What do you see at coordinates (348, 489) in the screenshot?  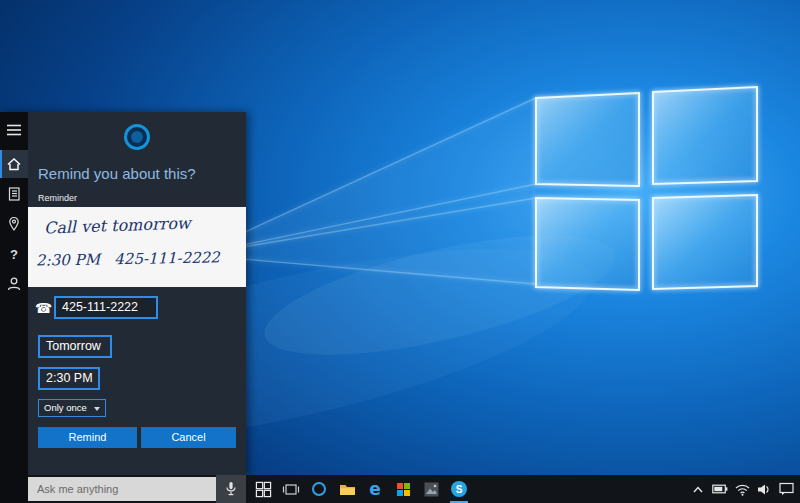 I see `folder-icon` at bounding box center [348, 489].